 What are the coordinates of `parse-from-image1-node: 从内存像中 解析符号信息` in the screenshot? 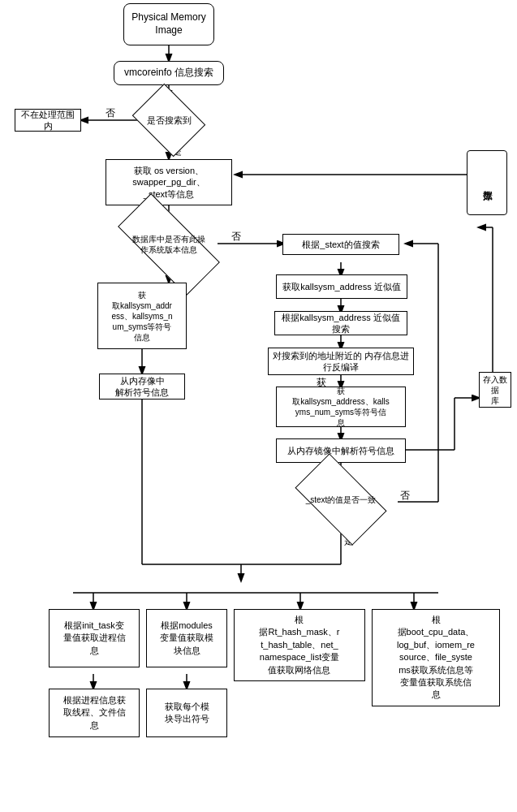 It's located at (142, 387).